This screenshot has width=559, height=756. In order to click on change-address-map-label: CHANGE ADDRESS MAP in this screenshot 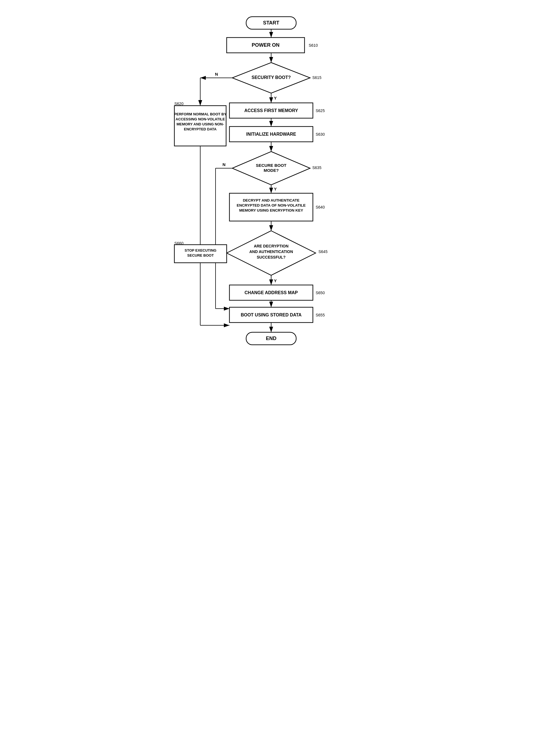, I will do `click(271, 293)`.